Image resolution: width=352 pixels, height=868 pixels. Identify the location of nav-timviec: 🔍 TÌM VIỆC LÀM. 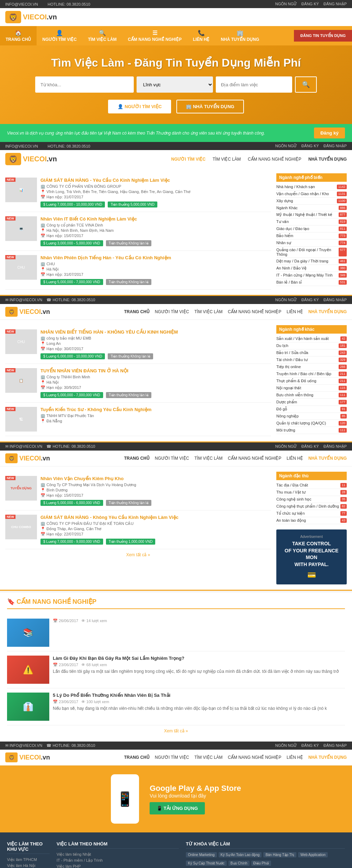
(102, 36).